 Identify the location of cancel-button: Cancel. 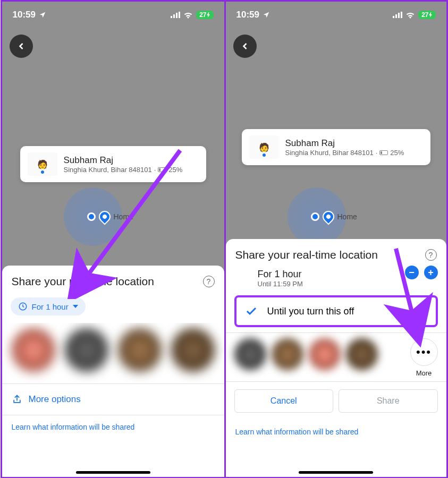
(284, 401).